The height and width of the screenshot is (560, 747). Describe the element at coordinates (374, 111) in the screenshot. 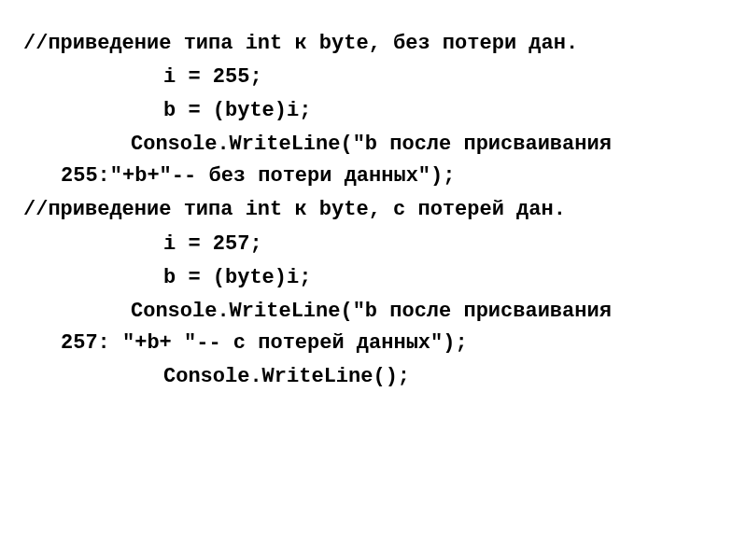

I see `code-assign-b-cast-1: b = (byte)i;` at that location.